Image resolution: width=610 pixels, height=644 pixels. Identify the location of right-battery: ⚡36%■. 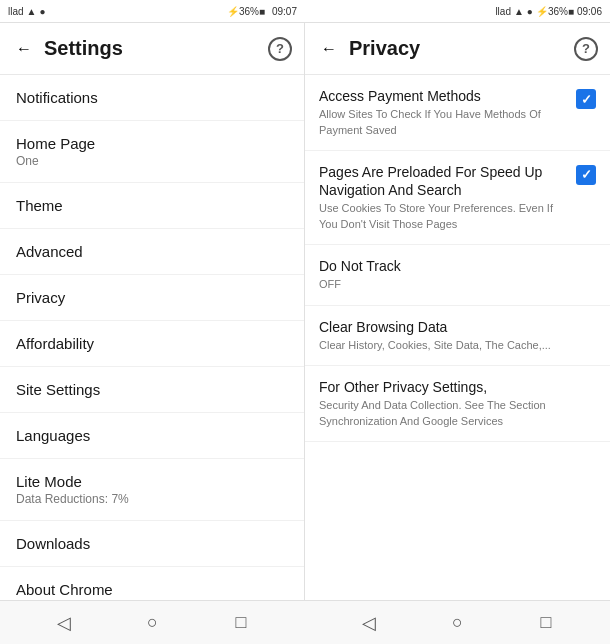
(555, 12).